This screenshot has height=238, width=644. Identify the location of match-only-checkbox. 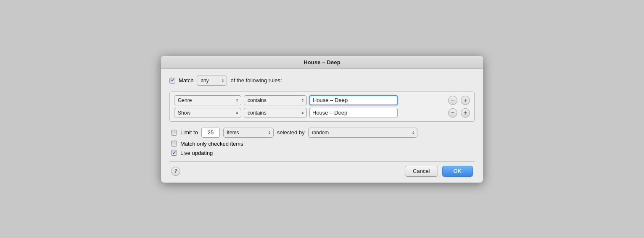
(174, 144).